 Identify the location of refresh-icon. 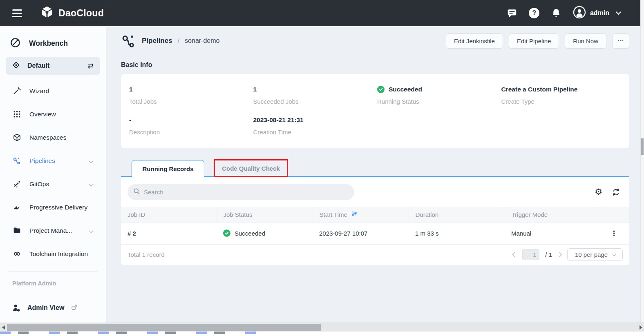
(616, 192).